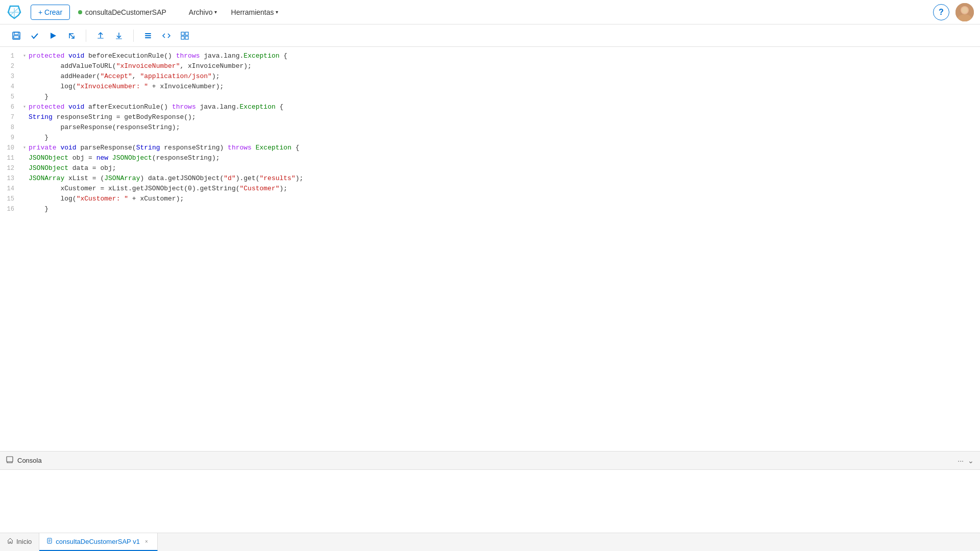  Describe the element at coordinates (14, 12) in the screenshot. I see `logo-icon` at that location.